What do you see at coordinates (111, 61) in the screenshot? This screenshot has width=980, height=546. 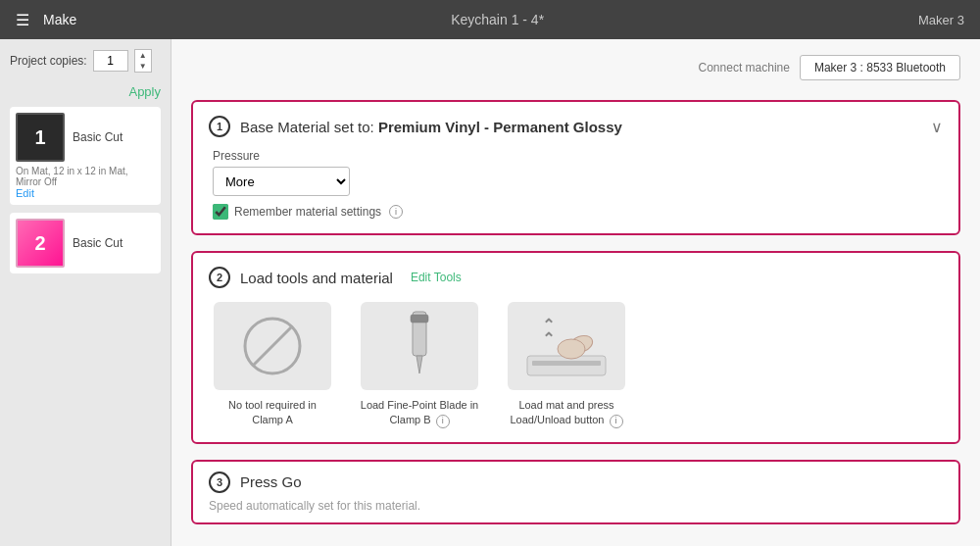 I see `copies-input` at bounding box center [111, 61].